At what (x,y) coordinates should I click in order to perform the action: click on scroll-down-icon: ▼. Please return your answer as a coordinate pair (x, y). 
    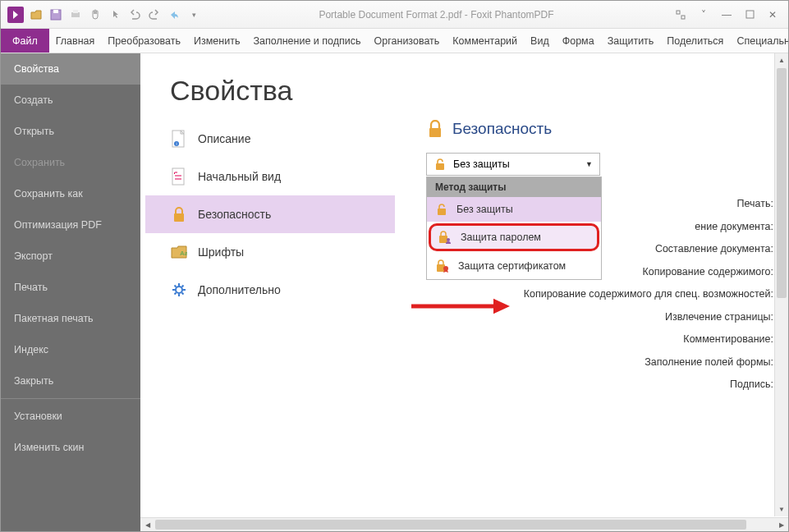
    Looking at the image, I should click on (782, 509).